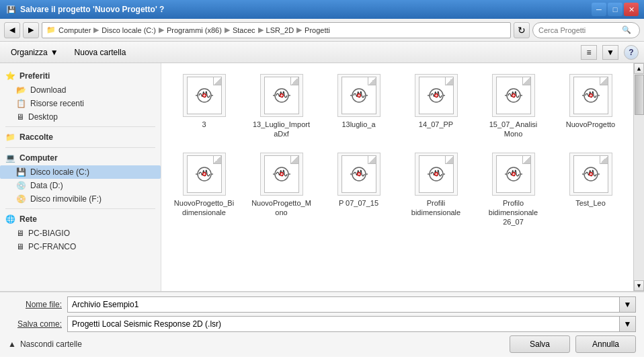 This screenshot has width=644, height=363. I want to click on breadcrumb-progetti: Progetti, so click(317, 30).